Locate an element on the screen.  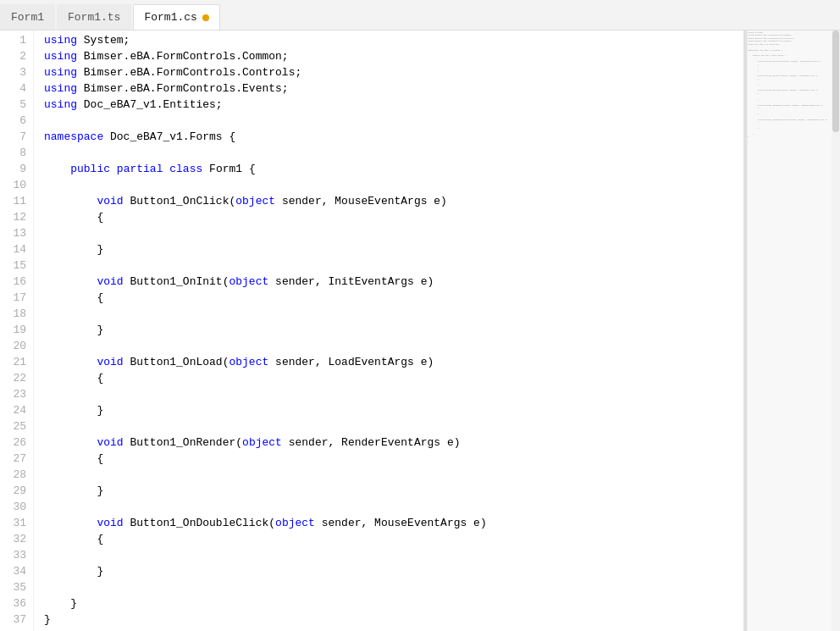
token: System; is located at coordinates (103, 41).